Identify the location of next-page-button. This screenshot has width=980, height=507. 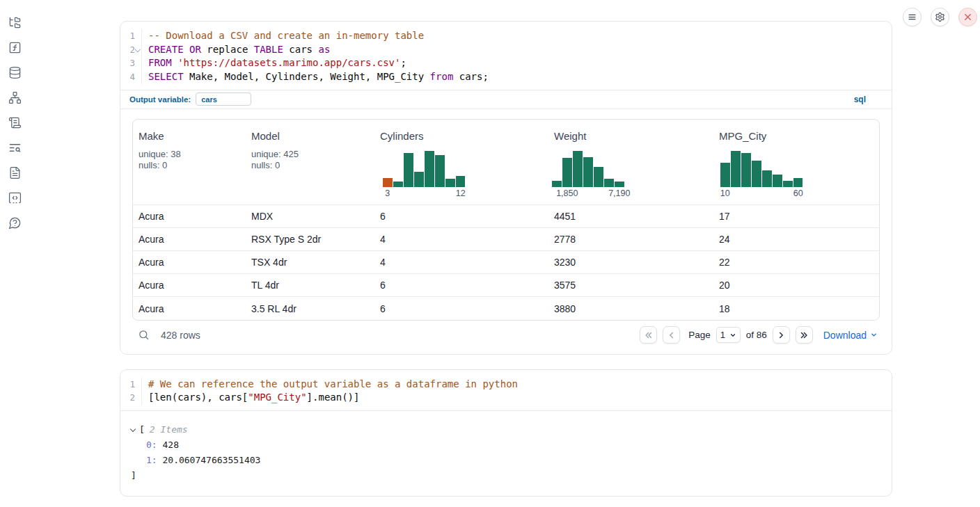
(781, 335).